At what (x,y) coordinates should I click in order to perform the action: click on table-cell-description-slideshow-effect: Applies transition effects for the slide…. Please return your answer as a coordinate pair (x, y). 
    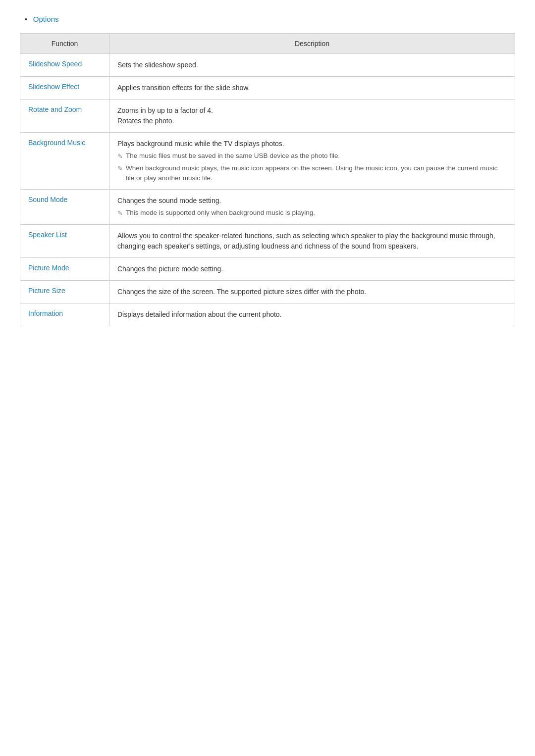
    Looking at the image, I should click on (312, 88).